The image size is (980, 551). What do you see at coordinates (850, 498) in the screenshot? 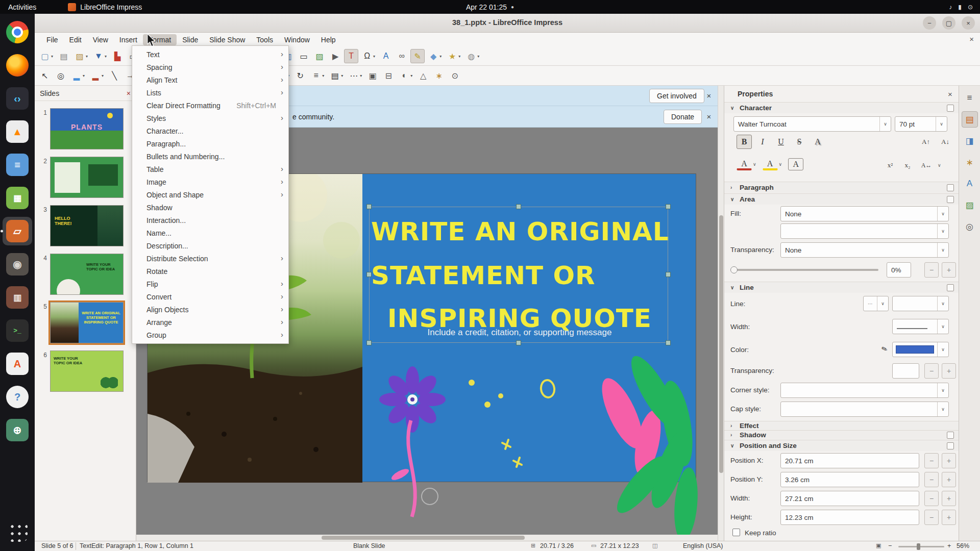
I see `width-field: 27.21 cm` at bounding box center [850, 498].